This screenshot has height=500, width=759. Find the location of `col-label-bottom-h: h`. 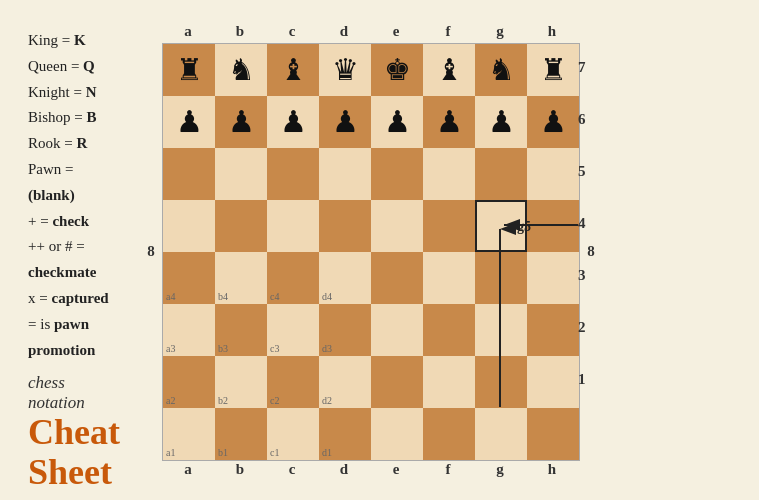

col-label-bottom-h: h is located at coordinates (552, 470).